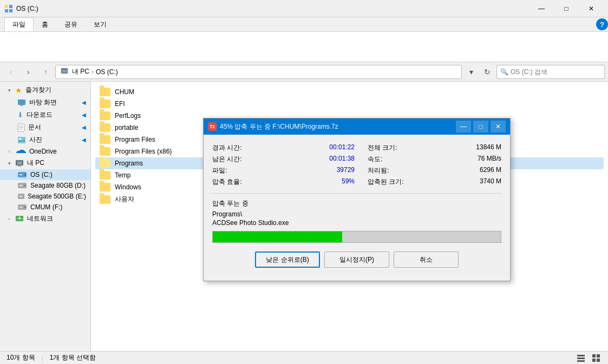 The height and width of the screenshot is (364, 608). I want to click on pause-button: 일시정지(P), so click(357, 260).